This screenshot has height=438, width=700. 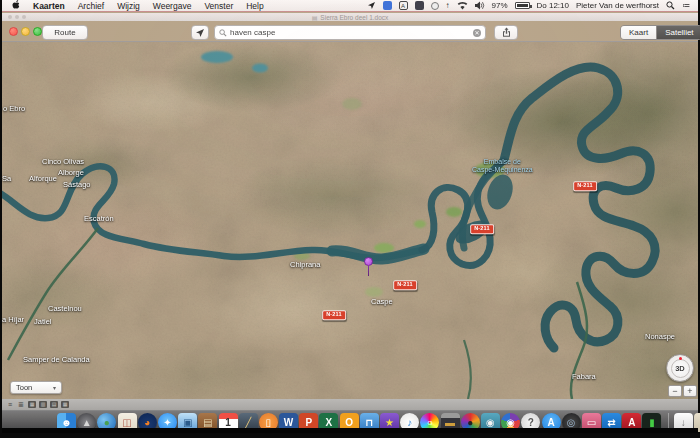 What do you see at coordinates (670, 6) in the screenshot?
I see `spotlight-icon` at bounding box center [670, 6].